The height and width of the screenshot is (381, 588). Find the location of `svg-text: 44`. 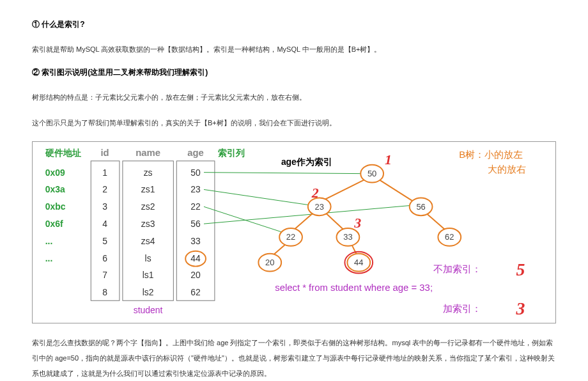

svg-text: 44 is located at coordinates (359, 262).